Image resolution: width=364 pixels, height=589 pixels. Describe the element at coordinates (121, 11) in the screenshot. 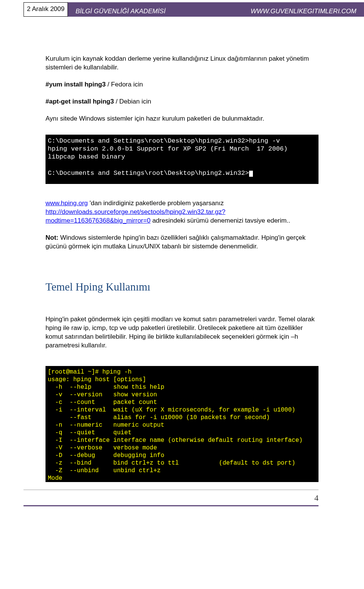

I see `title-left: BİLGİ GÜVENLİĞİ AKADEMİSİ` at that location.